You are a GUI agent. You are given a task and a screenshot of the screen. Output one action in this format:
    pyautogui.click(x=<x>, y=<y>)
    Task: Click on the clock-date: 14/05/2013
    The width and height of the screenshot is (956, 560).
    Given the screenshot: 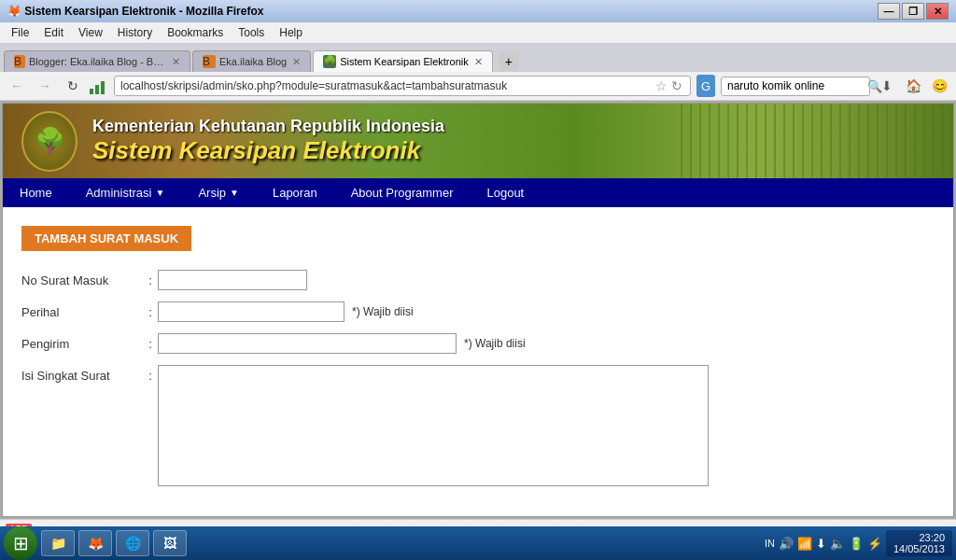 What is the action you would take?
    pyautogui.click(x=919, y=549)
    